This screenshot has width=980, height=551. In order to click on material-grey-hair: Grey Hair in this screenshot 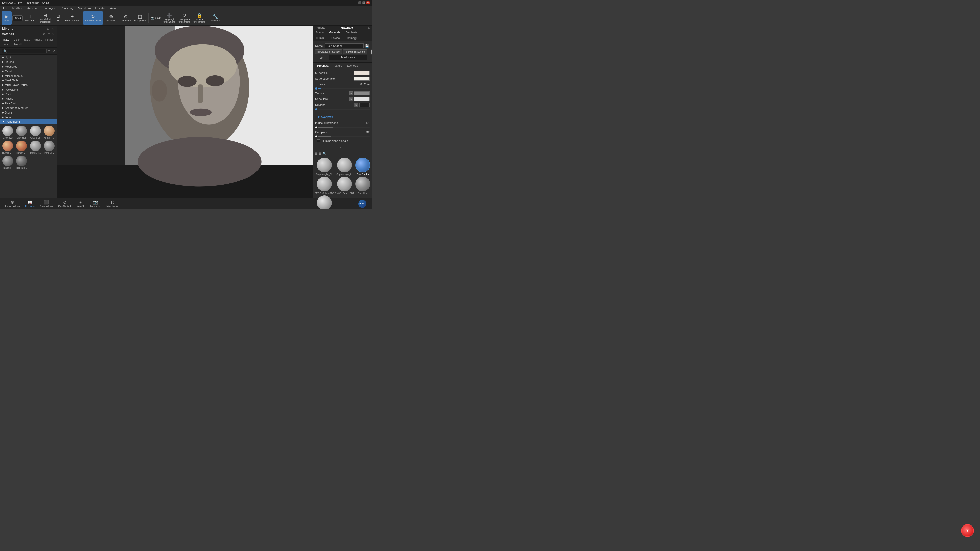, I will do `click(21, 132)`.